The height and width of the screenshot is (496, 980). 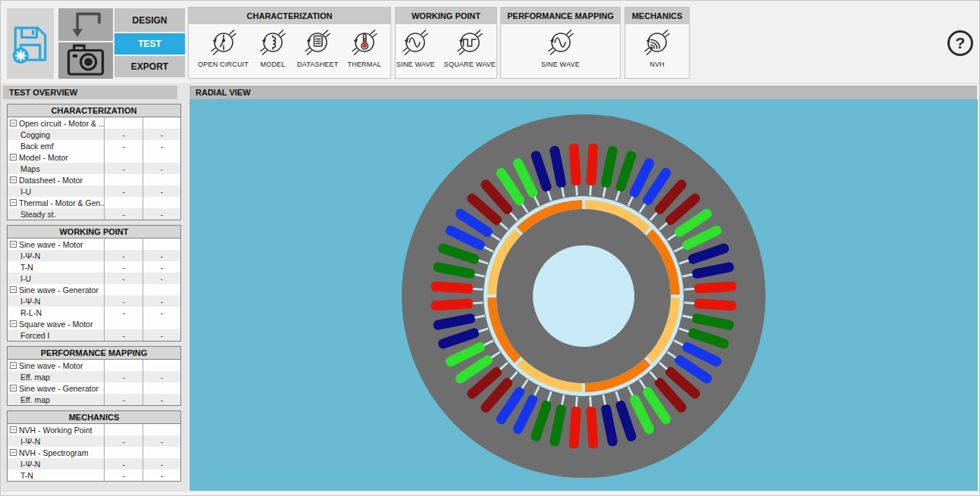 What do you see at coordinates (94, 312) in the screenshot?
I see `test-row: R-L-N--` at bounding box center [94, 312].